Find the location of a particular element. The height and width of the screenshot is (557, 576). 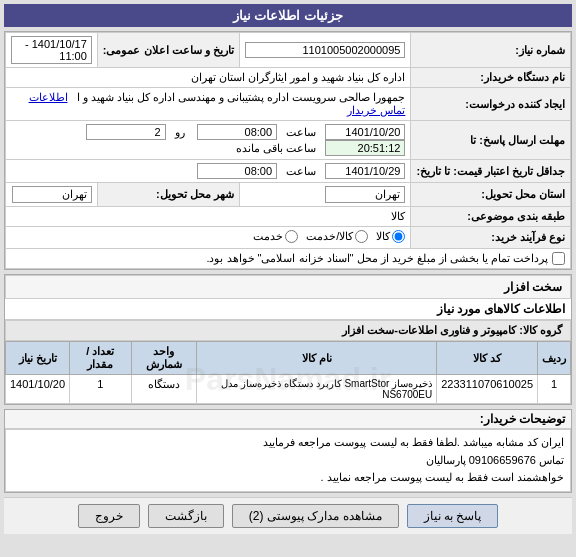

group-label: گروه کالا: is located at coordinates (540, 330).